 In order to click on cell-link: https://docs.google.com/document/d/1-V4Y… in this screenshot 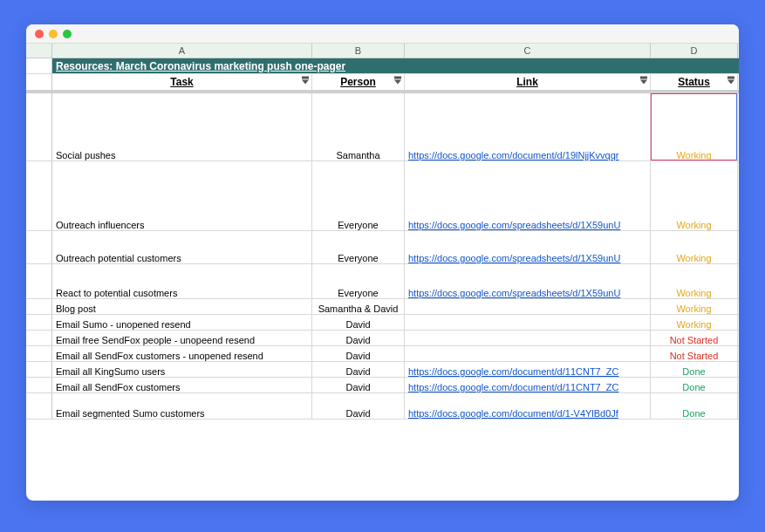, I will do `click(528, 406)`.